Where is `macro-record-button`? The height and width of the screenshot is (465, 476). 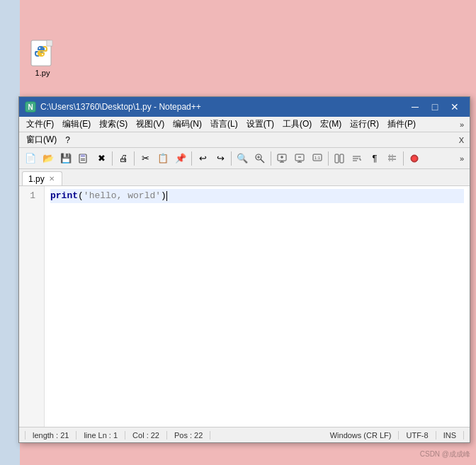 macro-record-button is located at coordinates (414, 159).